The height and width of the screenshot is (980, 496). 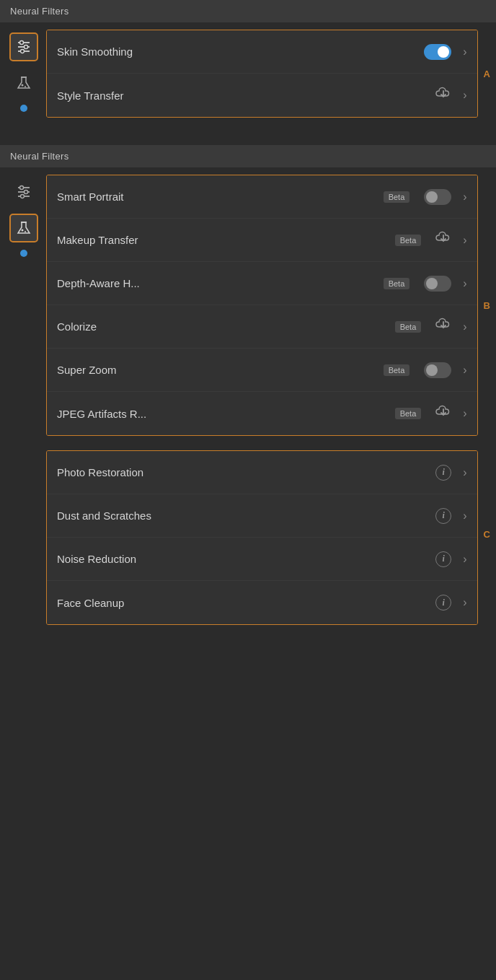 What do you see at coordinates (443, 473) in the screenshot?
I see `info-icon-photo-restoration: i` at bounding box center [443, 473].